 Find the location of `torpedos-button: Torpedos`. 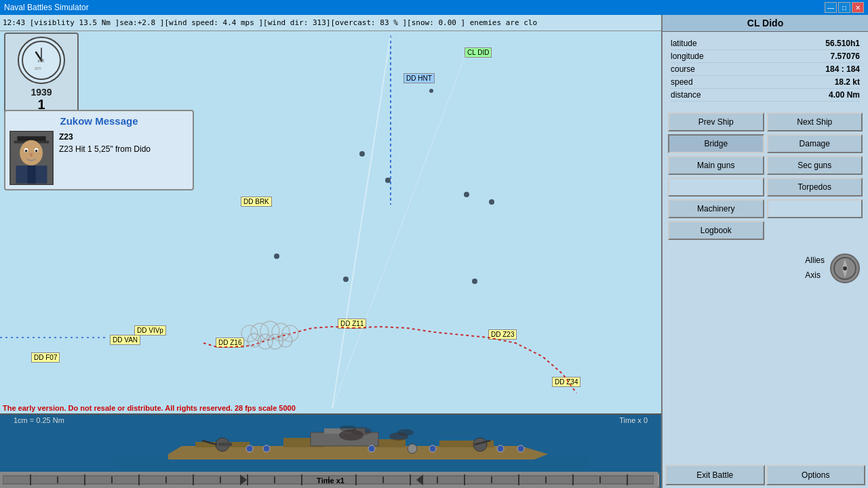

torpedos-button: Torpedos is located at coordinates (815, 187).